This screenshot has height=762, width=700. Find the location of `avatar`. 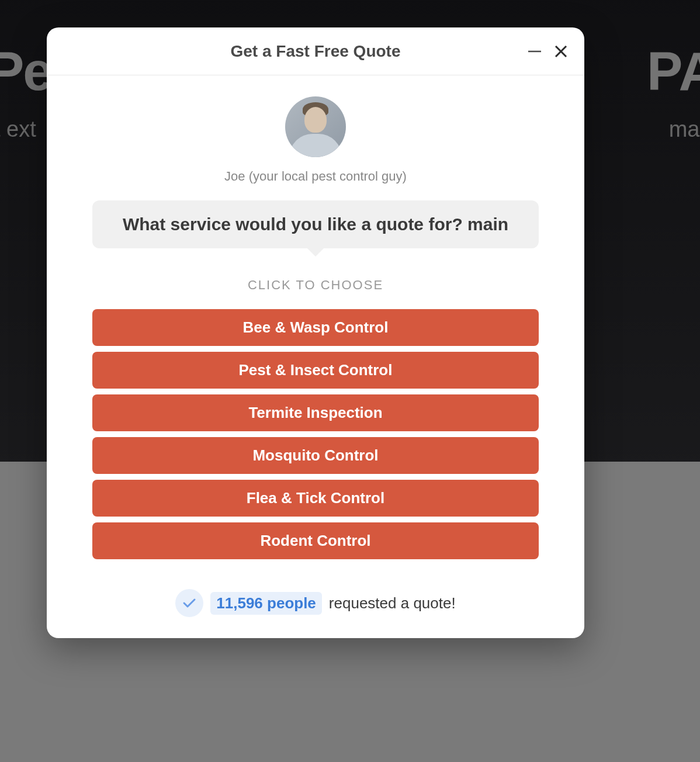

avatar is located at coordinates (316, 127).